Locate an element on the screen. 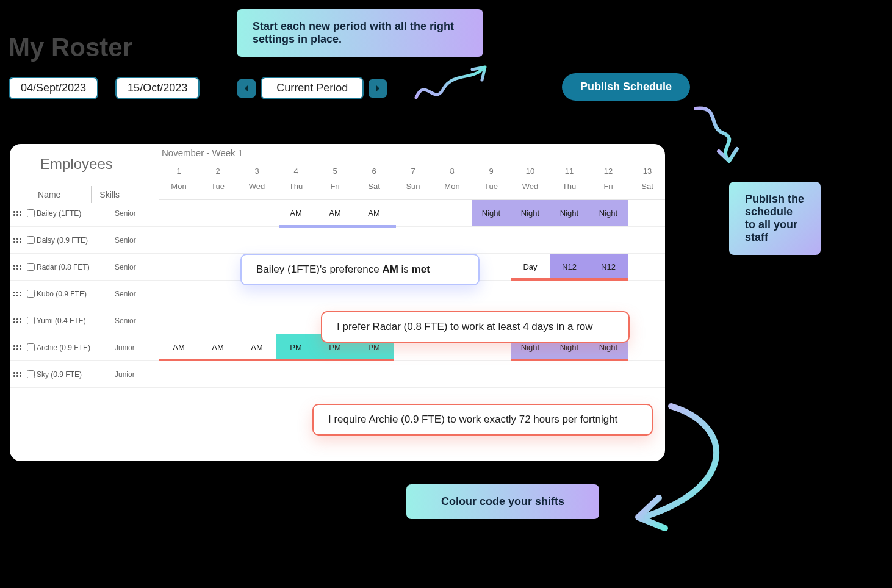 This screenshot has height=588, width=892. publish-schedule-button: Publish Schedule is located at coordinates (626, 87).